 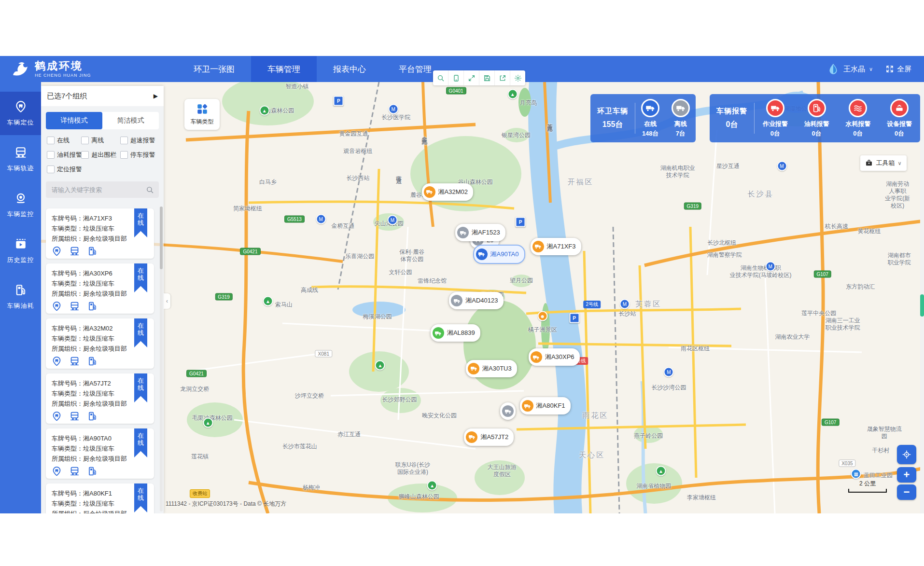 What do you see at coordinates (491, 369) in the screenshot?
I see `vehicle-marker: 湘A30TU3` at bounding box center [491, 369].